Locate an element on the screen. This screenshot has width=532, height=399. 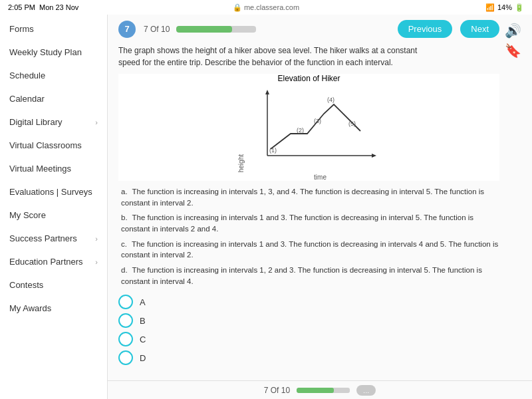
sidebar-item-success-partners: Success Partners › is located at coordinates (53, 238).